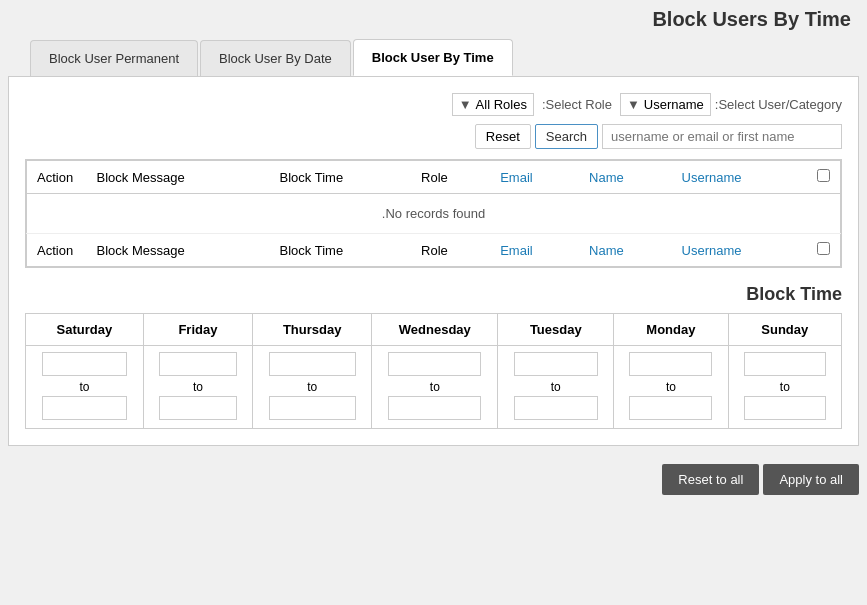  What do you see at coordinates (556, 408) in the screenshot?
I see `tuesday-end-input` at bounding box center [556, 408].